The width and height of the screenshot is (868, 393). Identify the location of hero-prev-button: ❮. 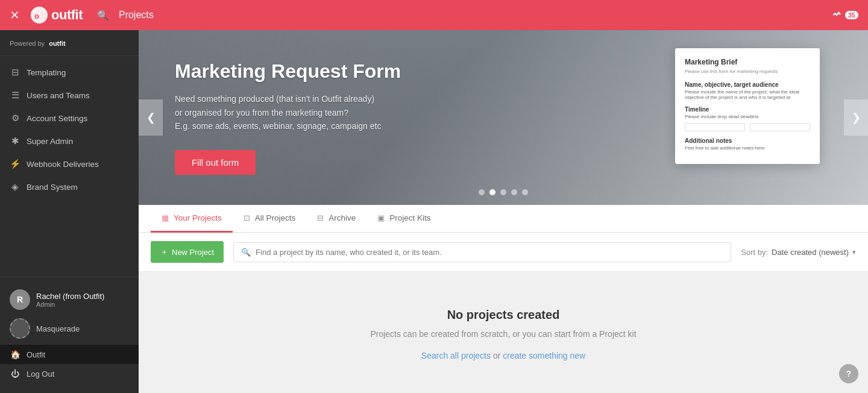
(151, 118).